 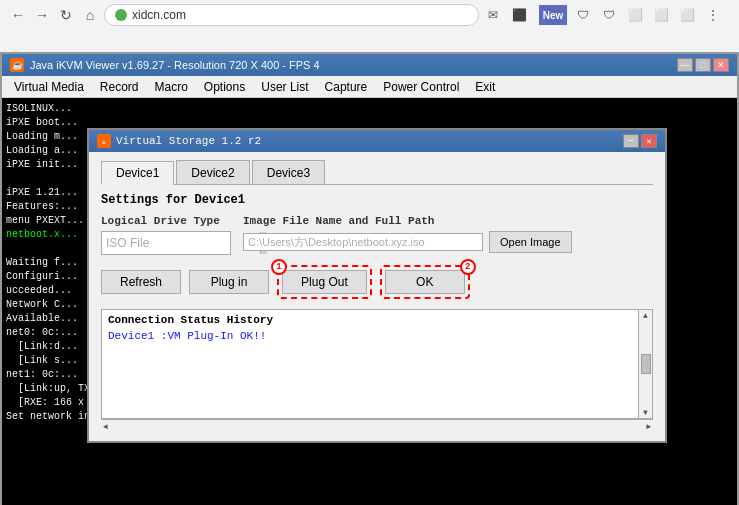 What do you see at coordinates (229, 282) in the screenshot?
I see `plug-in-button: Plug in` at bounding box center [229, 282].